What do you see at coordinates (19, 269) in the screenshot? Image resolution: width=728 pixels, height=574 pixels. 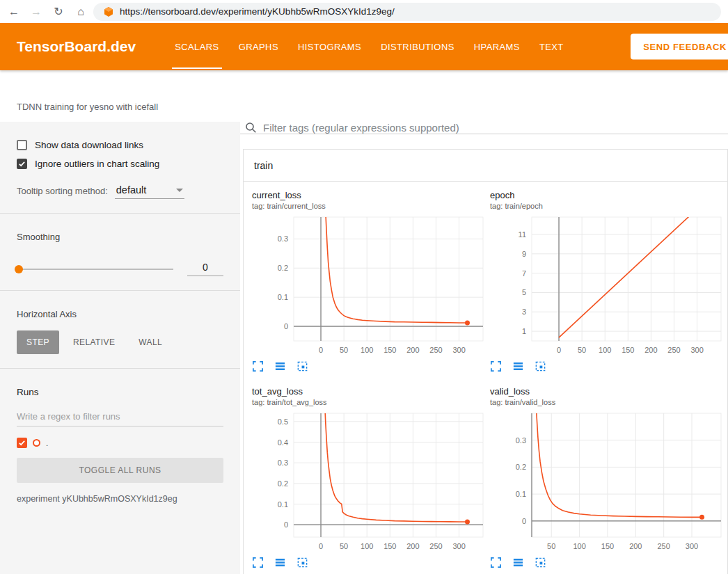 I see `smoothing-slider-thumb` at bounding box center [19, 269].